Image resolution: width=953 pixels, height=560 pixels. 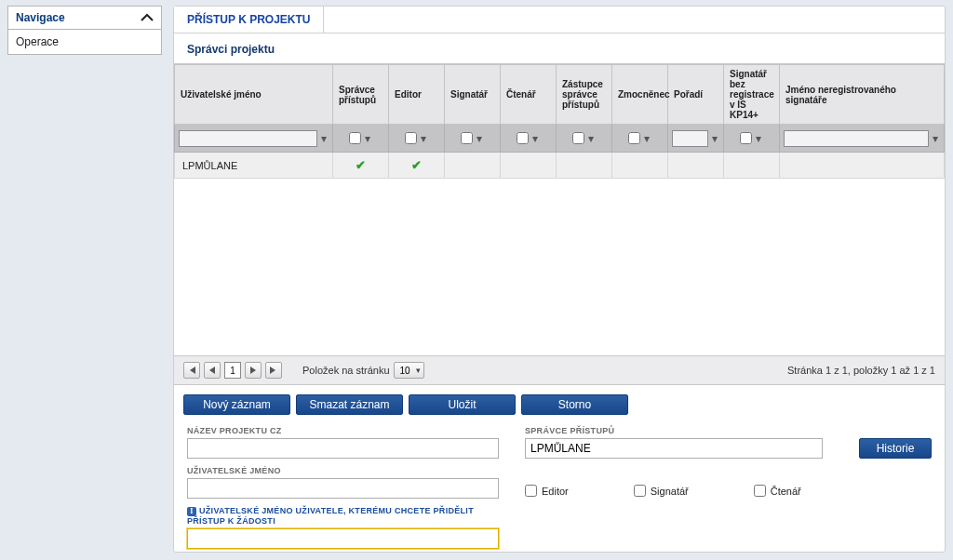 I want to click on col-ctenar: Čtenář, so click(x=529, y=95).